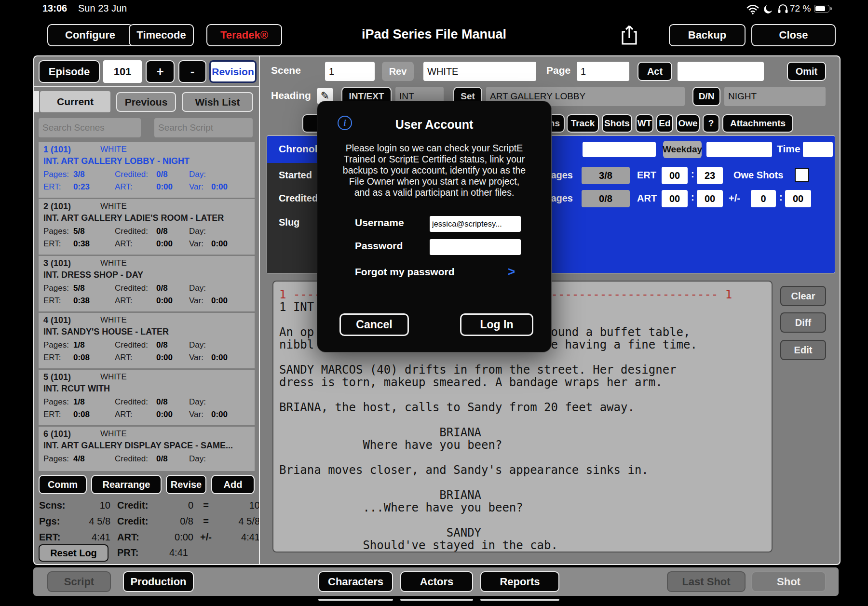 The height and width of the screenshot is (606, 868). What do you see at coordinates (147, 341) in the screenshot?
I see `scene-list-item: 4 (101)WHITE INT. SANDY'S HOUSE - LATER …` at bounding box center [147, 341].